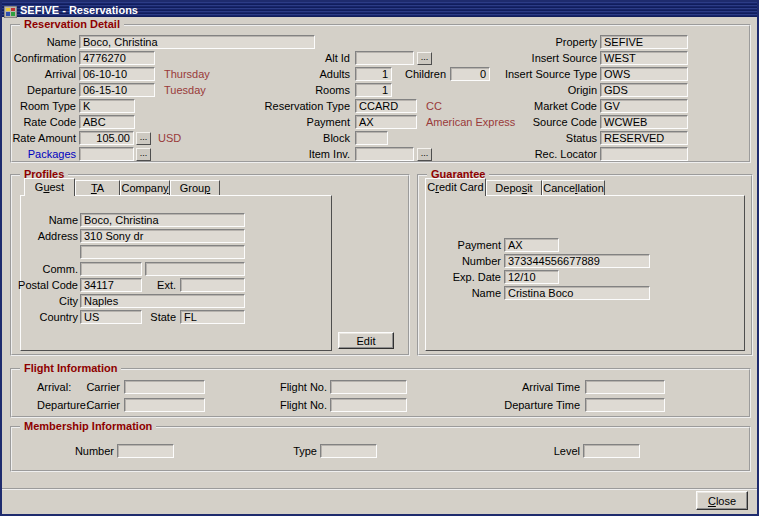 This screenshot has width=759, height=516. I want to click on block-field, so click(372, 138).